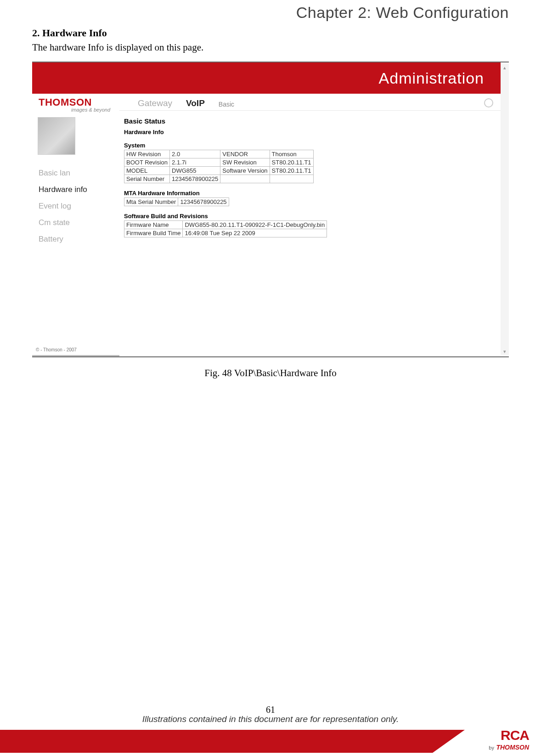  I want to click on side-nav: Basic lan Hardware info Event log Cm sta…, so click(76, 206).